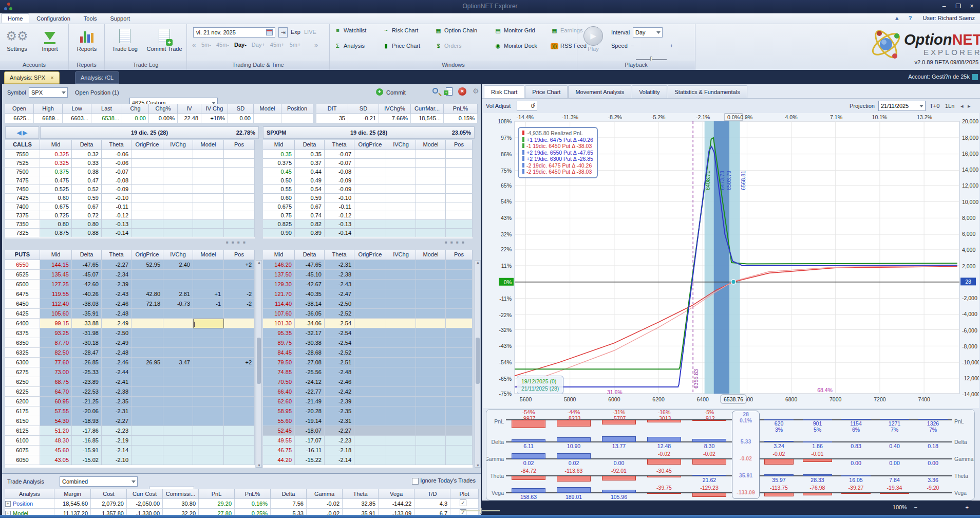 The image size is (980, 518). What do you see at coordinates (130, 343) in the screenshot?
I see `option-row: 635087.70-30.18-2.49` at bounding box center [130, 343].